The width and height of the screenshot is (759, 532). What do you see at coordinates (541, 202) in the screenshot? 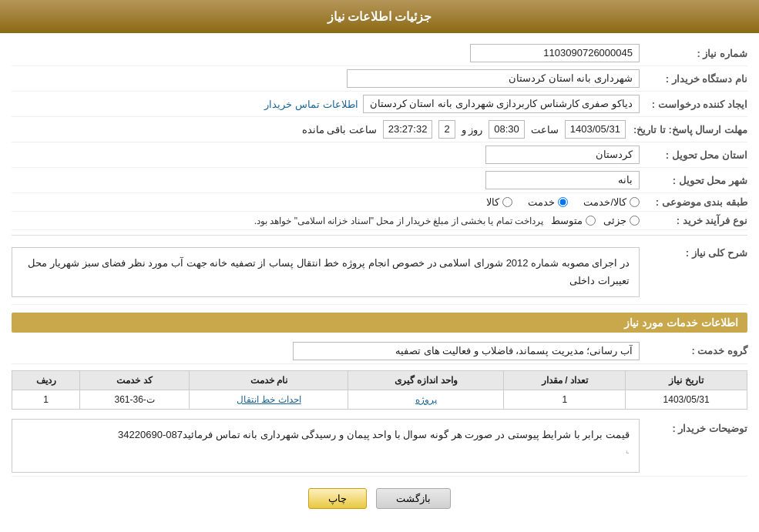
I see `radio-khadamat-label: خدمت` at bounding box center [541, 202].